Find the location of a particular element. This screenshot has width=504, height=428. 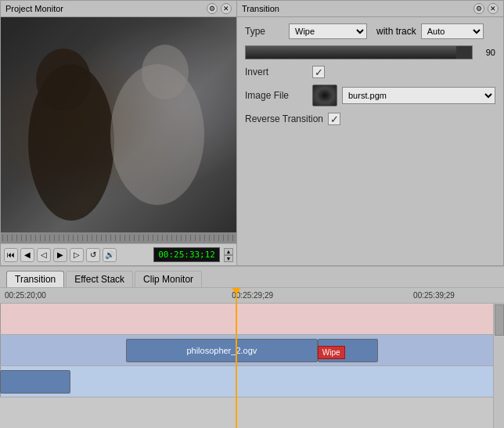

image-file-label: Image File is located at coordinates (276, 95).